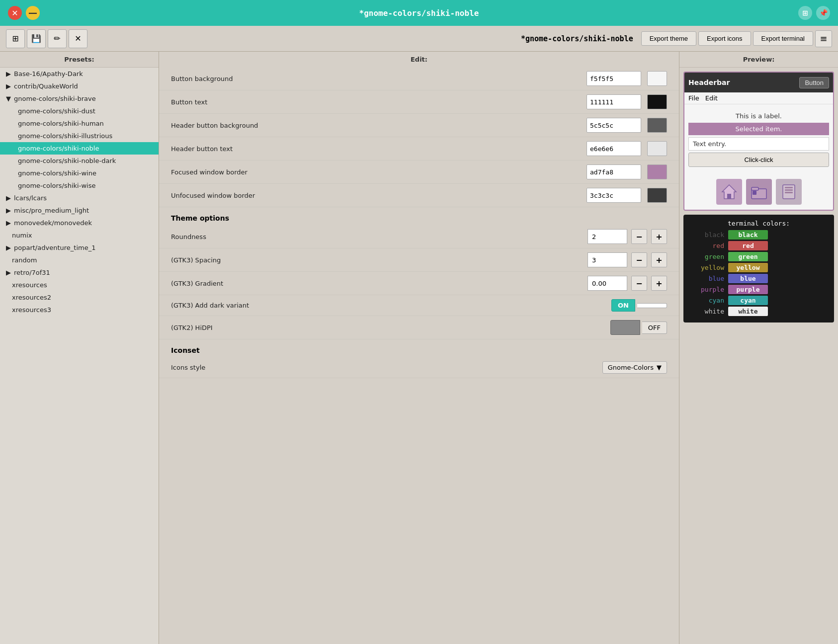  Describe the element at coordinates (708, 278) in the screenshot. I see `terminal-blue-dark: blue` at that location.